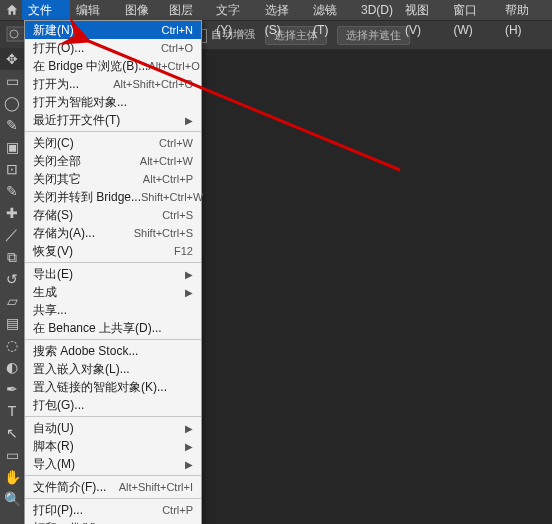  What do you see at coordinates (12, 257) in the screenshot?
I see `tool-clone: ⧉` at bounding box center [12, 257].